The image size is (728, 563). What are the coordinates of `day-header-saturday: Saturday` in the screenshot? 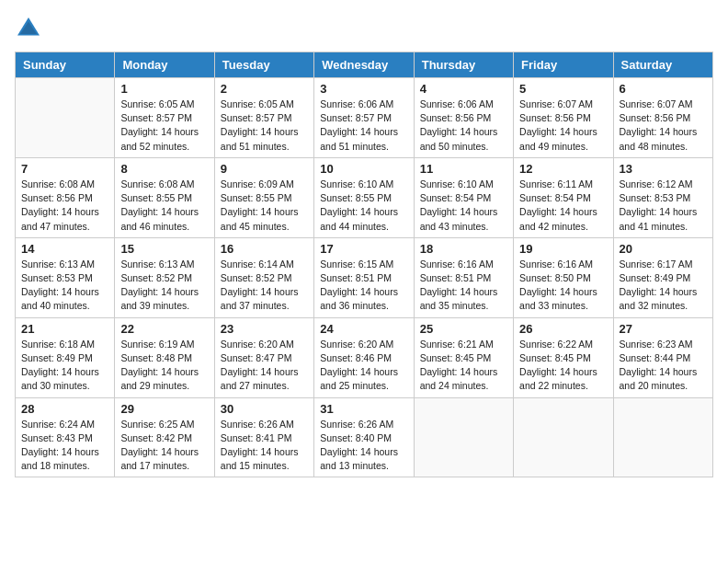 It's located at (663, 65).